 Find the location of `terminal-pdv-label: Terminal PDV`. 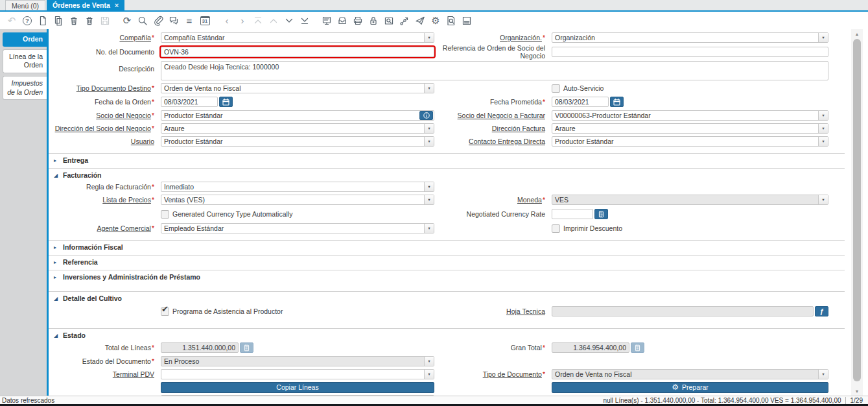

terminal-pdv-label: Terminal PDV is located at coordinates (104, 374).